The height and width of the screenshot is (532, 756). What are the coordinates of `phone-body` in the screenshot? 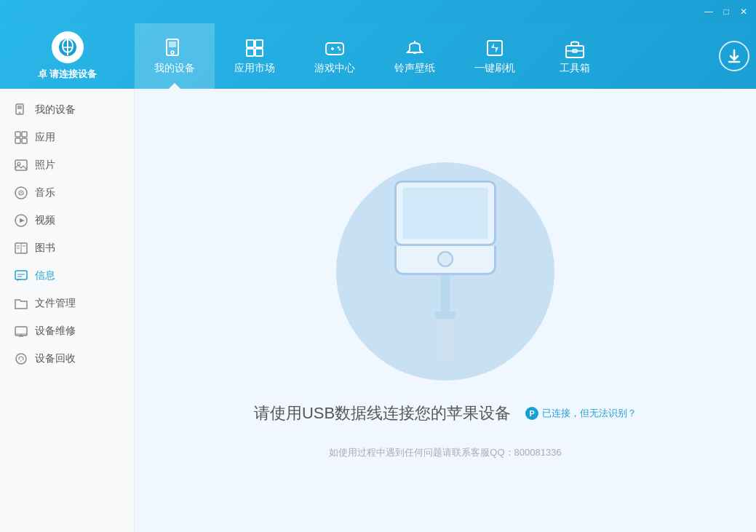 It's located at (445, 213).